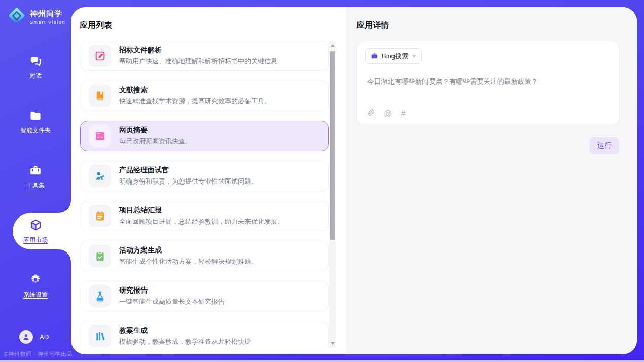 The image size is (644, 362). I want to click on tool-tag-label: Bing搜索, so click(395, 56).